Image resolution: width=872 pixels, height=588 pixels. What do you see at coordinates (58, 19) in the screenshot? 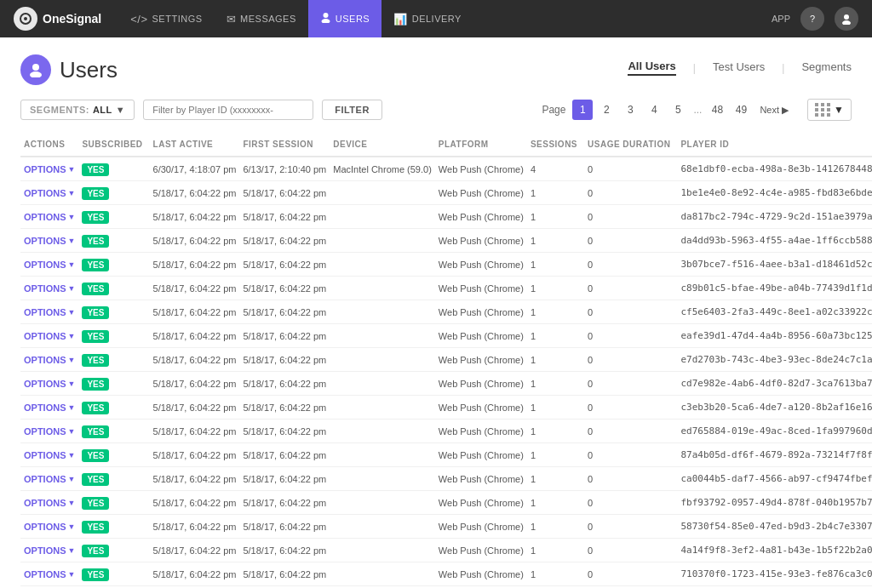
I see `logo: OneSignal` at bounding box center [58, 19].